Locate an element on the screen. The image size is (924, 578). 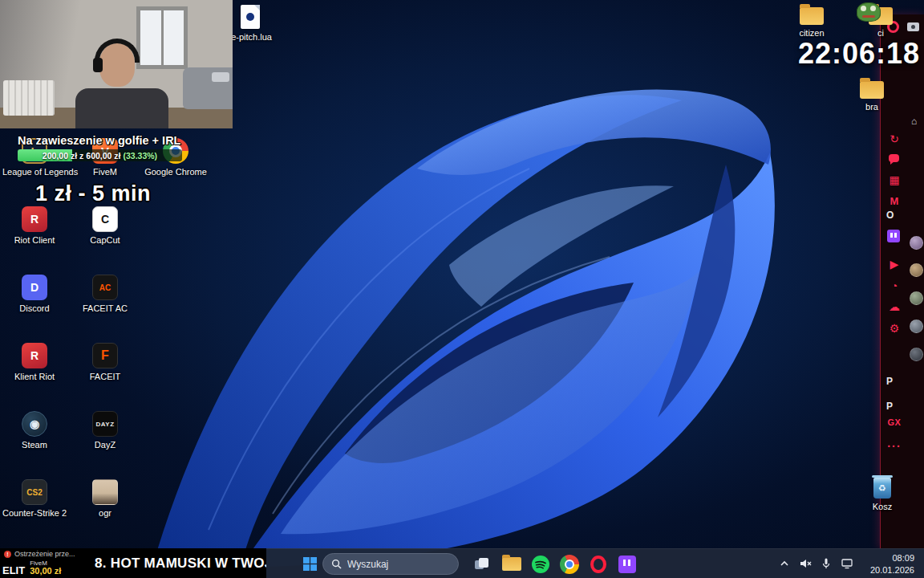
warning-icon: ! is located at coordinates (8, 554).